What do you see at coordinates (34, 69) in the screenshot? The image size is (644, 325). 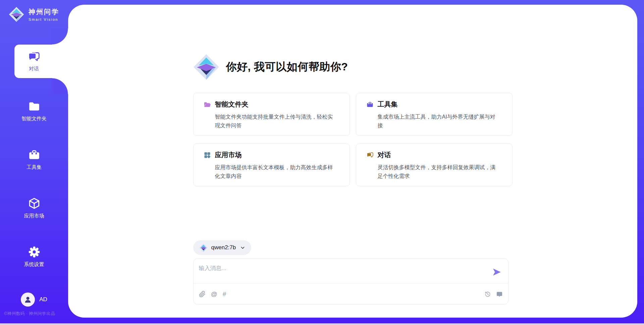 I see `sidebar-item-label: 对话` at bounding box center [34, 69].